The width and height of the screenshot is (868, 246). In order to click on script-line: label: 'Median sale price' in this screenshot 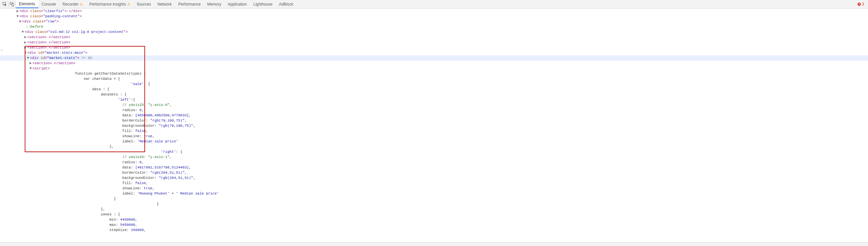, I will do `click(434, 141)`.